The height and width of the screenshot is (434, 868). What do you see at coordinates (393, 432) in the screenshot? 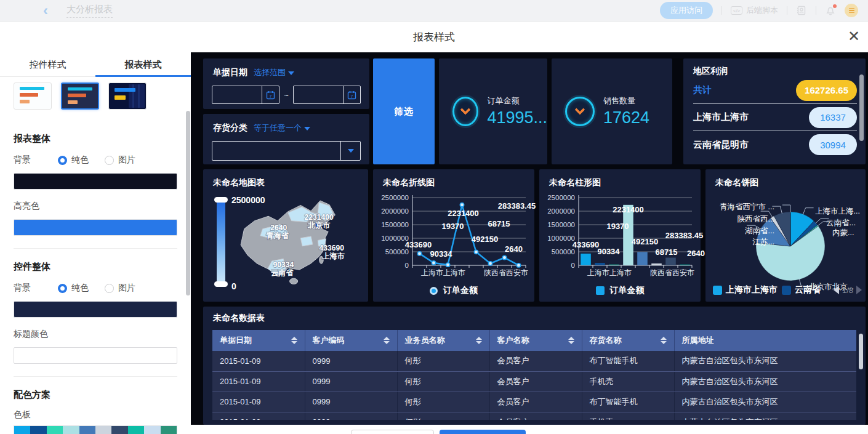
I see `cancel-button` at bounding box center [393, 432].